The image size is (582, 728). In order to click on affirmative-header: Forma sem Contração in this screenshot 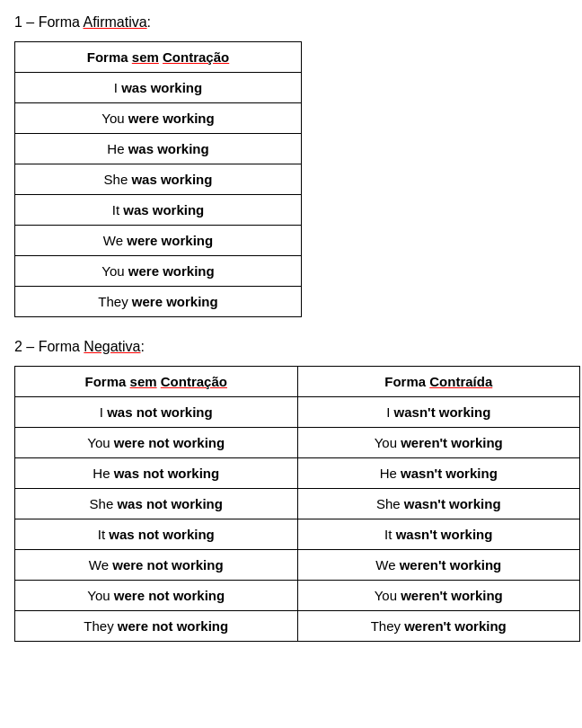, I will do `click(158, 58)`.